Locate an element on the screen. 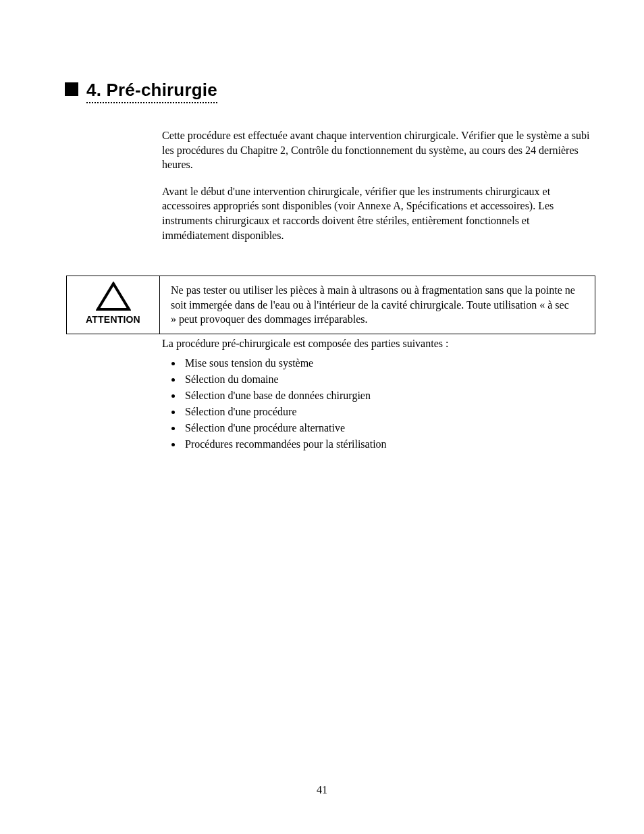 The width and height of the screenshot is (644, 834). intro-paragraph-1: Cette procédure est effectuée avant chaq… is located at coordinates (378, 150).